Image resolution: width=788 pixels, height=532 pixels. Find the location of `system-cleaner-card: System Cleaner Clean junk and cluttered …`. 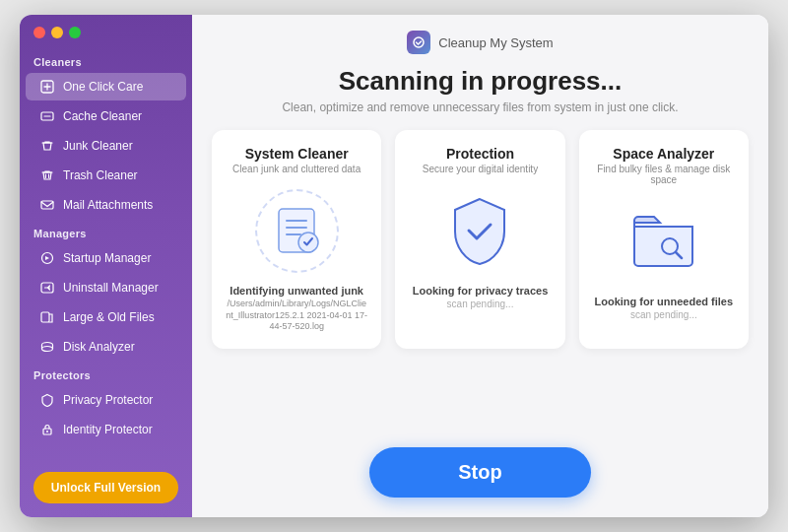

system-cleaner-card: System Cleaner Clean junk and cluttered … is located at coordinates (296, 239).